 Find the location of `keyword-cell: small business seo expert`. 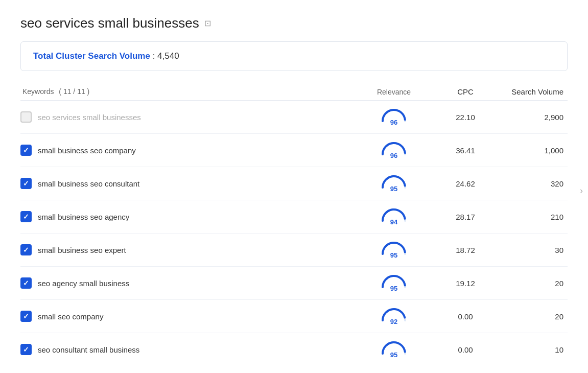

keyword-cell: small business seo expert is located at coordinates (187, 250).